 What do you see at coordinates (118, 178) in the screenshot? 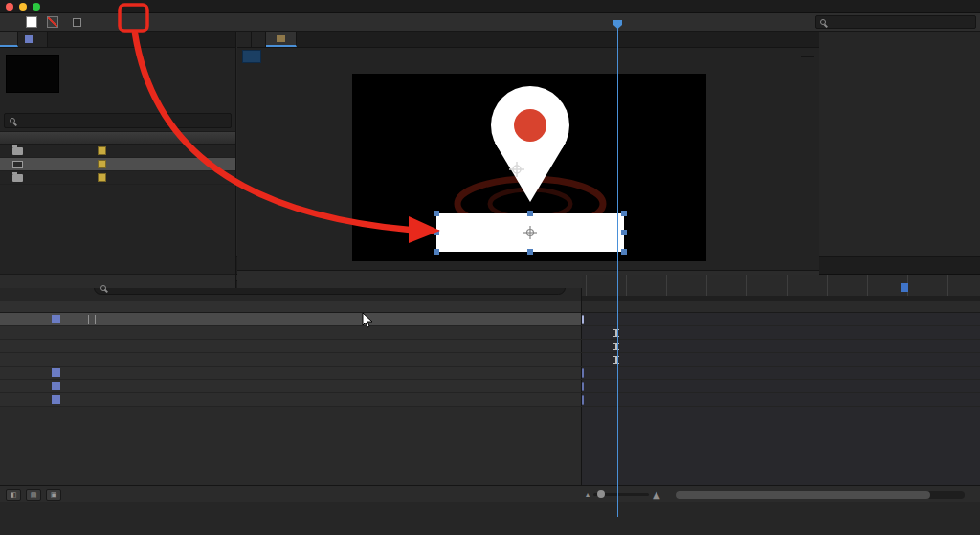
I see `project-row-solids` at bounding box center [118, 178].